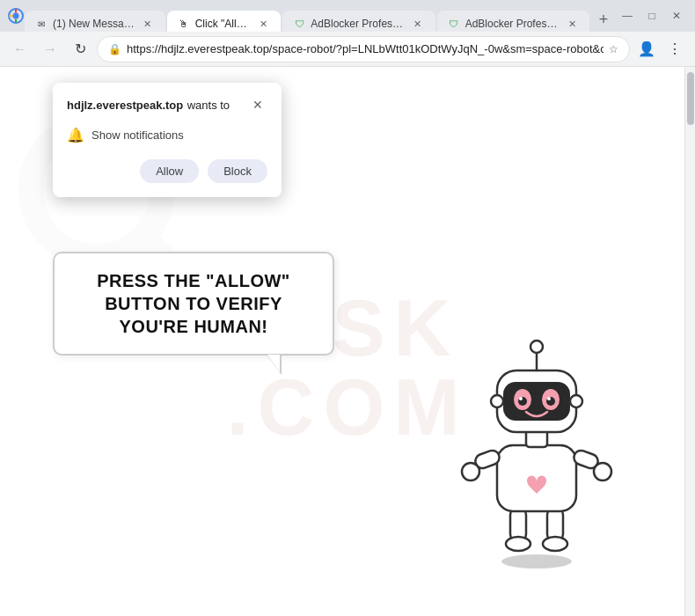  What do you see at coordinates (76, 136) in the screenshot?
I see `bell-icon: 🔔` at bounding box center [76, 136].